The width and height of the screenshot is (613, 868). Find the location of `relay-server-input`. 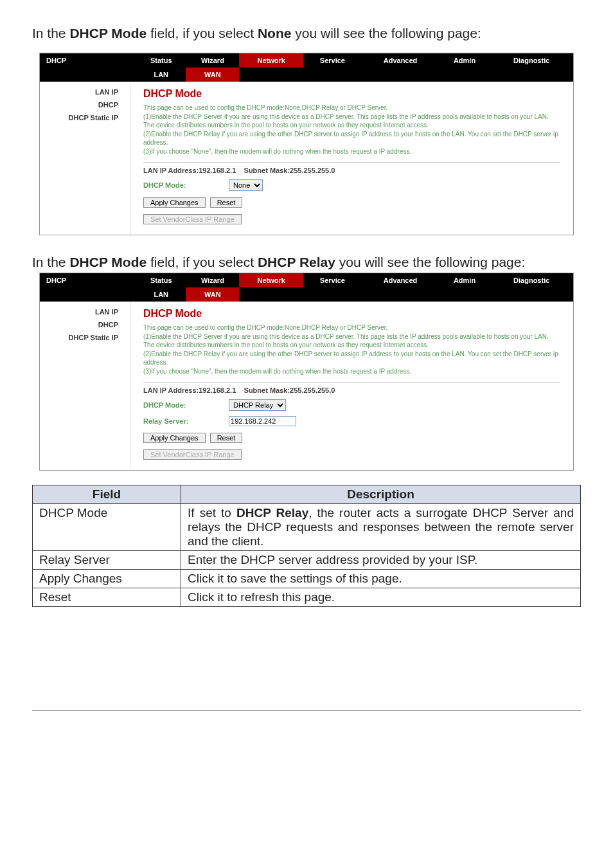

relay-server-input is located at coordinates (262, 421).